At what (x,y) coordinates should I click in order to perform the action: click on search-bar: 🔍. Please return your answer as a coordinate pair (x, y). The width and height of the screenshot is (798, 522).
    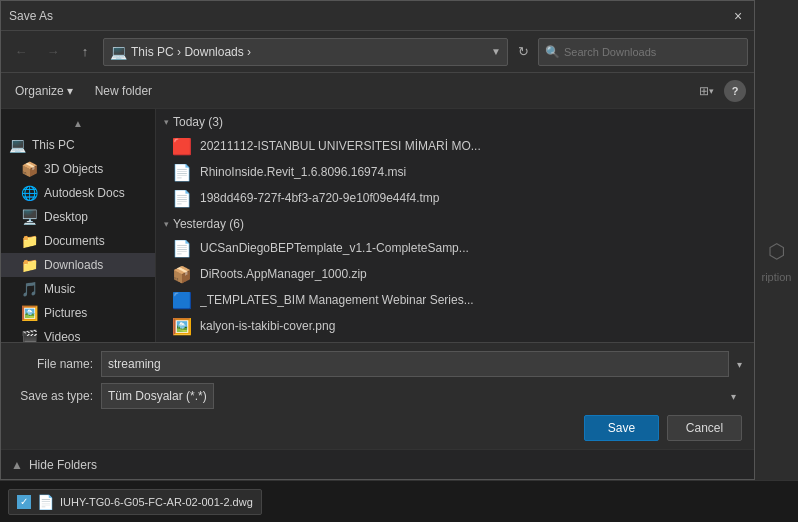
    Looking at the image, I should click on (643, 52).